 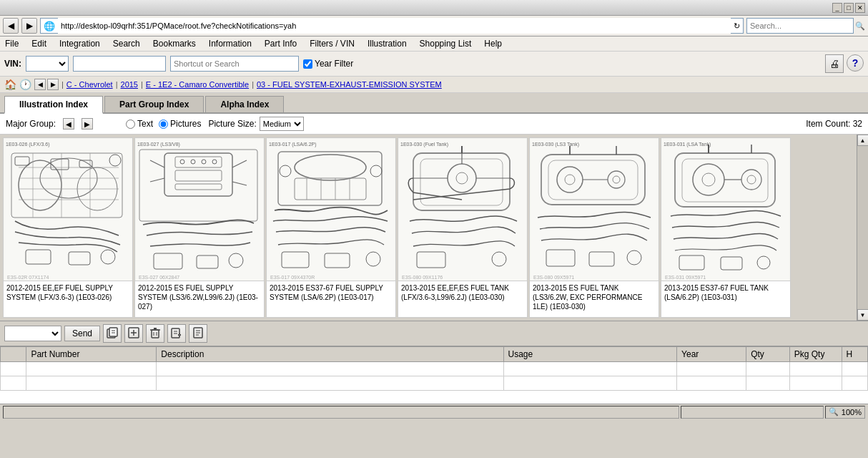 I want to click on refresh-button: ↻, so click(x=736, y=26).